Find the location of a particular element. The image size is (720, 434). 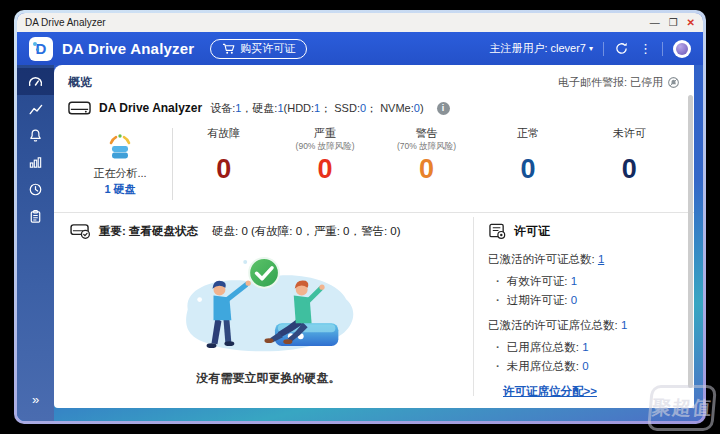

window-title: DA Drive Analyzer is located at coordinates (66, 22).